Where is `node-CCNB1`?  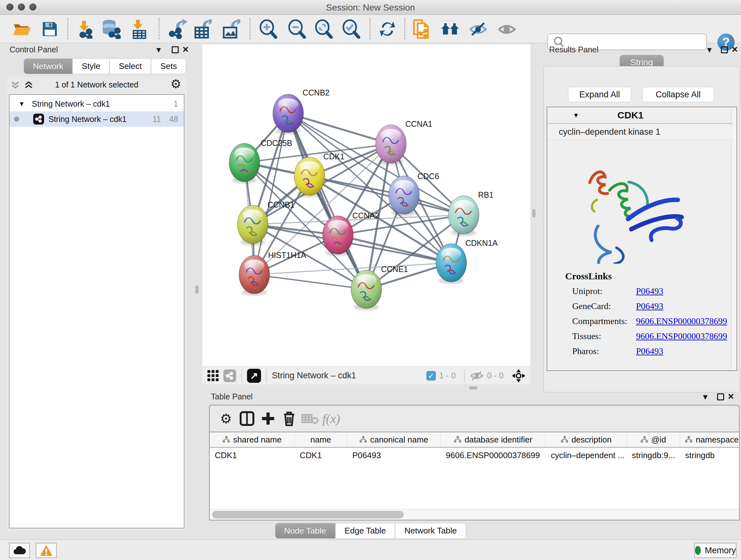 node-CCNB1 is located at coordinates (253, 226).